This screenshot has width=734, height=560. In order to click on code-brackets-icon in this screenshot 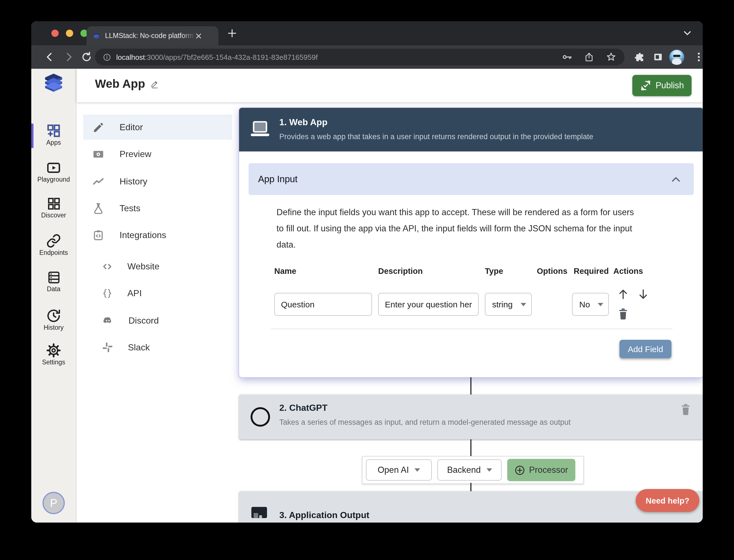, I will do `click(107, 266)`.